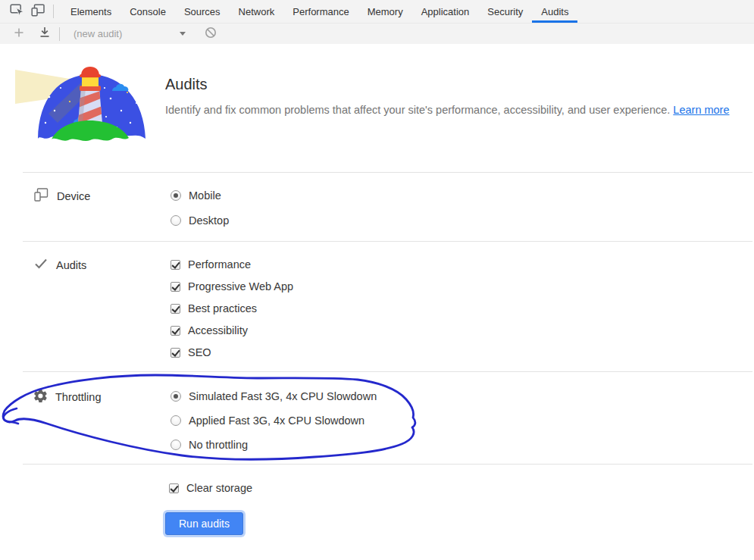  What do you see at coordinates (205, 196) in the screenshot?
I see `radio-mobile-label: Mobile` at bounding box center [205, 196].